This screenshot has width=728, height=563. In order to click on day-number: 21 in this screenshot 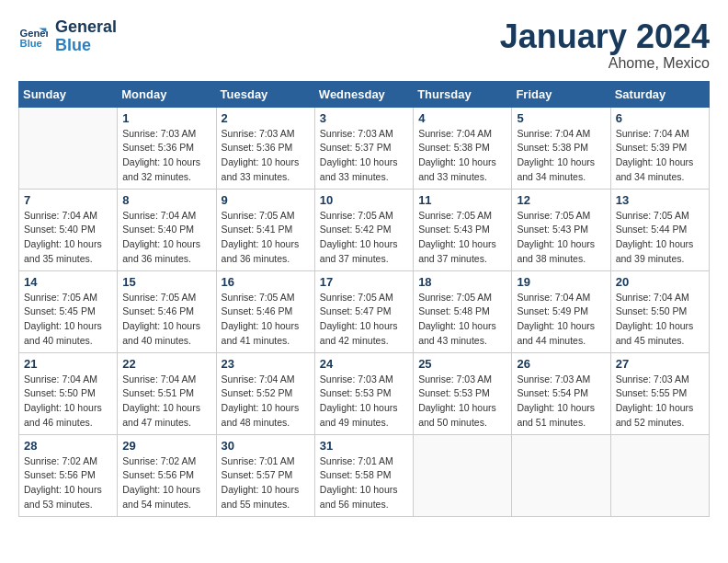, I will do `click(68, 364)`.